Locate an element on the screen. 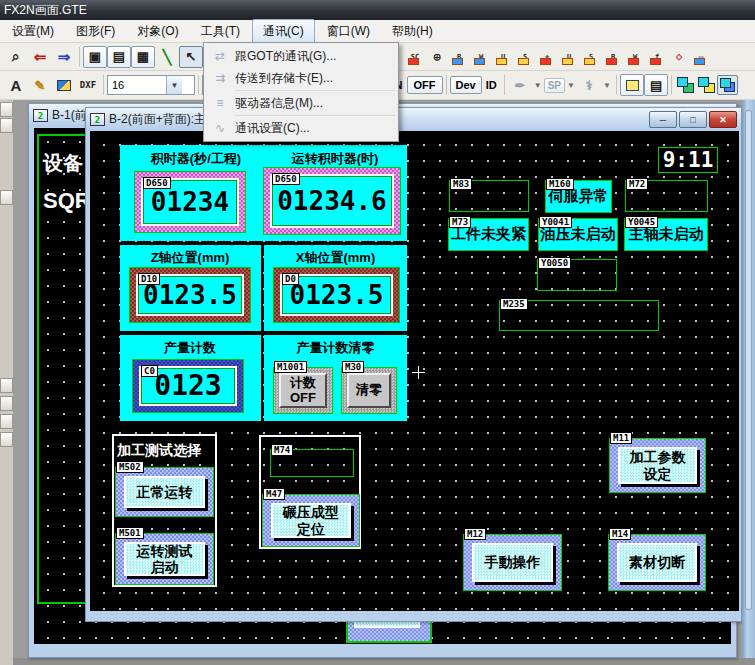  close-button: ✕ is located at coordinates (723, 120).